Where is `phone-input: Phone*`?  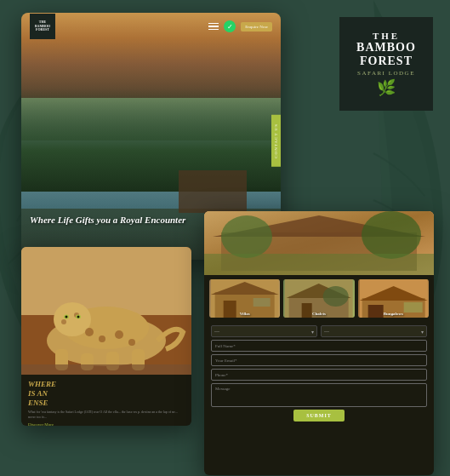
phone-input: Phone* is located at coordinates (319, 375).